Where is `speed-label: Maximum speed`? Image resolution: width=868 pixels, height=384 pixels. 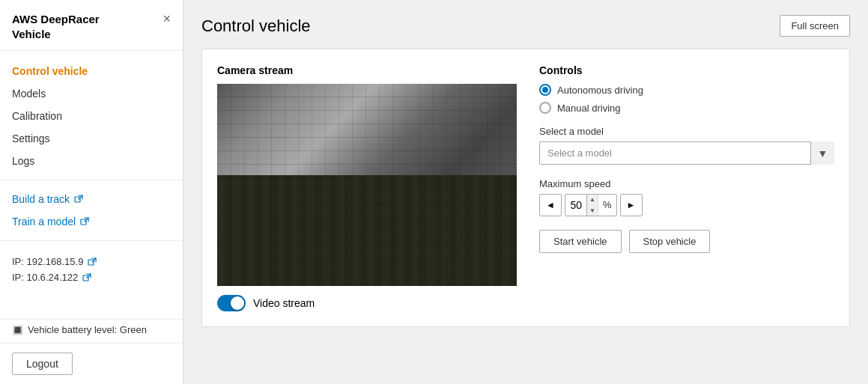 speed-label: Maximum speed is located at coordinates (687, 184).